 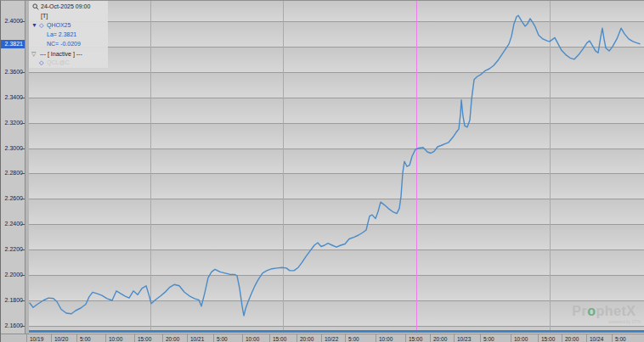 What do you see at coordinates (61, 339) in the screenshot?
I see `time-axis-label: 10/20` at bounding box center [61, 339].